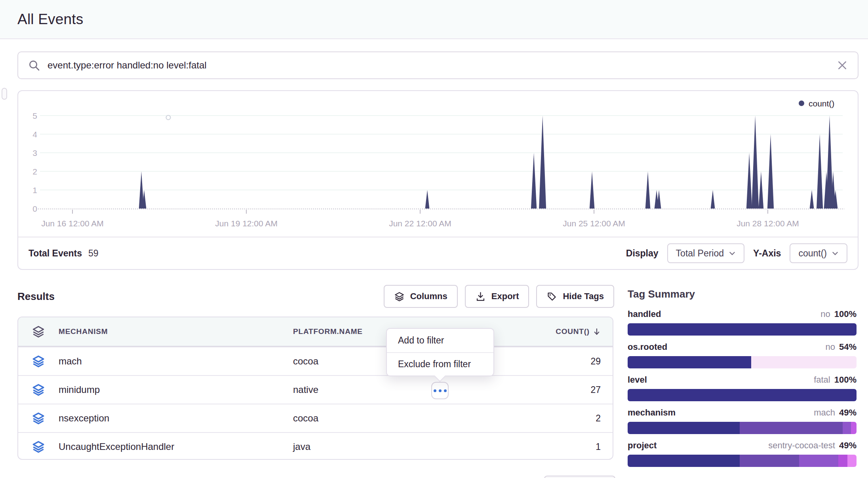  Describe the element at coordinates (821, 104) in the screenshot. I see `svg-text: count()` at that location.